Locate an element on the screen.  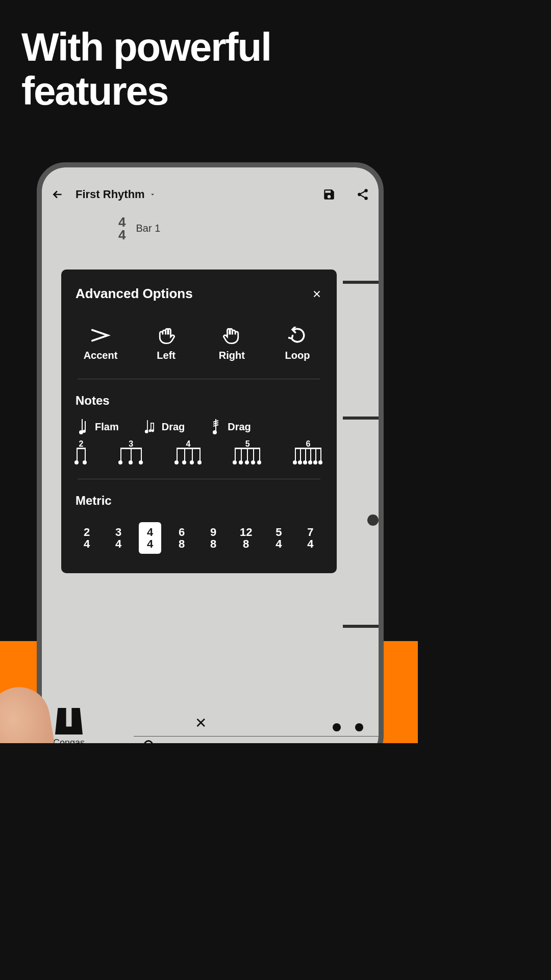
note-drag: Drag is located at coordinates (165, 427).